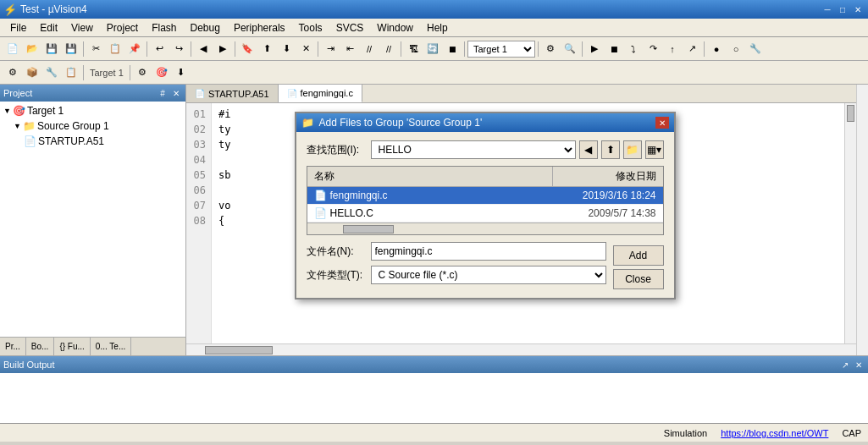 This screenshot has height=445, width=868. What do you see at coordinates (198, 129) in the screenshot?
I see `line-num-2: 02` at bounding box center [198, 129].